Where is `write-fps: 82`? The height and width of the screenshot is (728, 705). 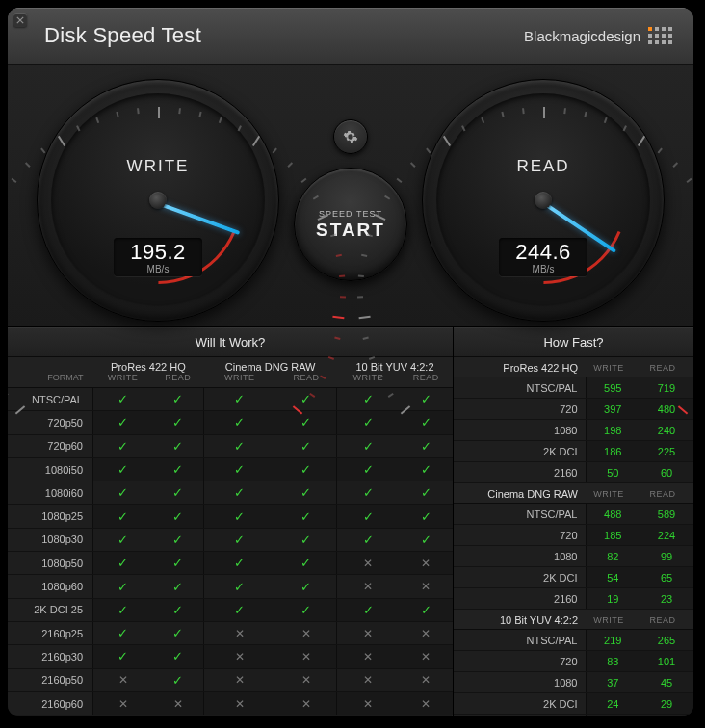 write-fps: 82 is located at coordinates (613, 557).